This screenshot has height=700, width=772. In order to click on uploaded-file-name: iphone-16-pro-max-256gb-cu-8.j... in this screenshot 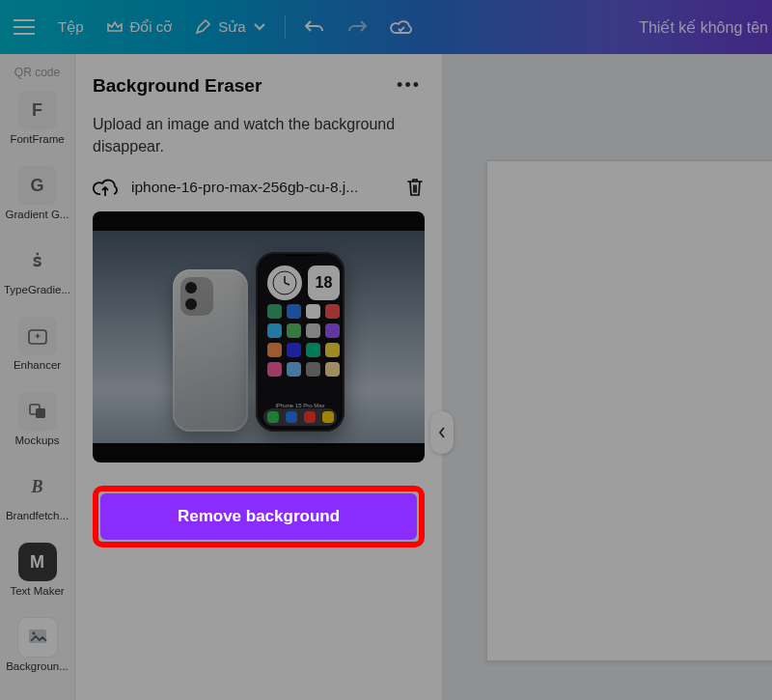, I will do `click(262, 187)`.